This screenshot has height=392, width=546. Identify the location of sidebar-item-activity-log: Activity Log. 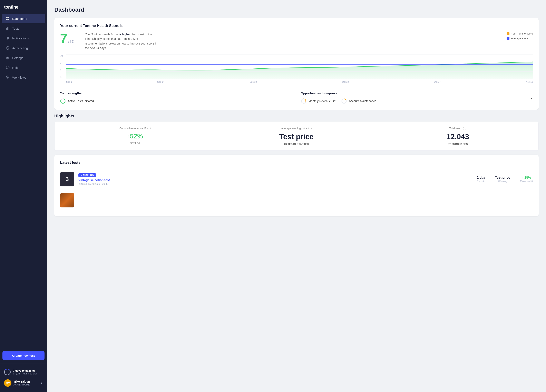
(24, 48).